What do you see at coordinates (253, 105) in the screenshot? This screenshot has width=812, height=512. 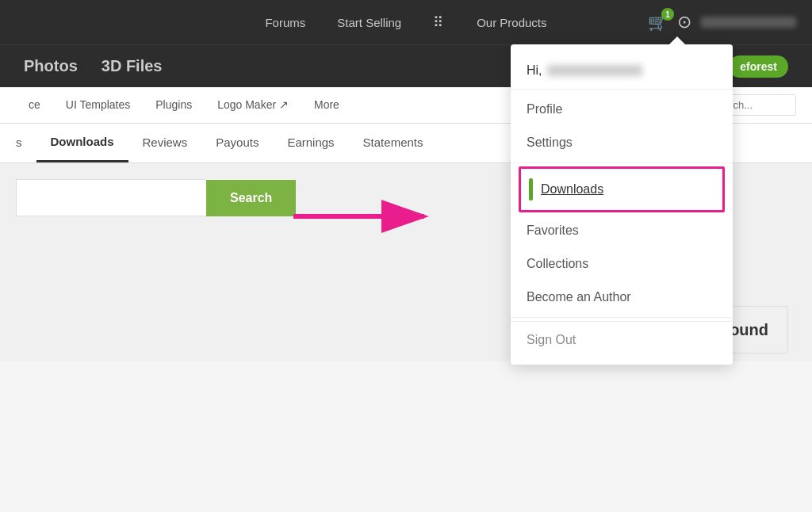 I see `nav-item-logo-maker: Logo Maker ↗` at bounding box center [253, 105].